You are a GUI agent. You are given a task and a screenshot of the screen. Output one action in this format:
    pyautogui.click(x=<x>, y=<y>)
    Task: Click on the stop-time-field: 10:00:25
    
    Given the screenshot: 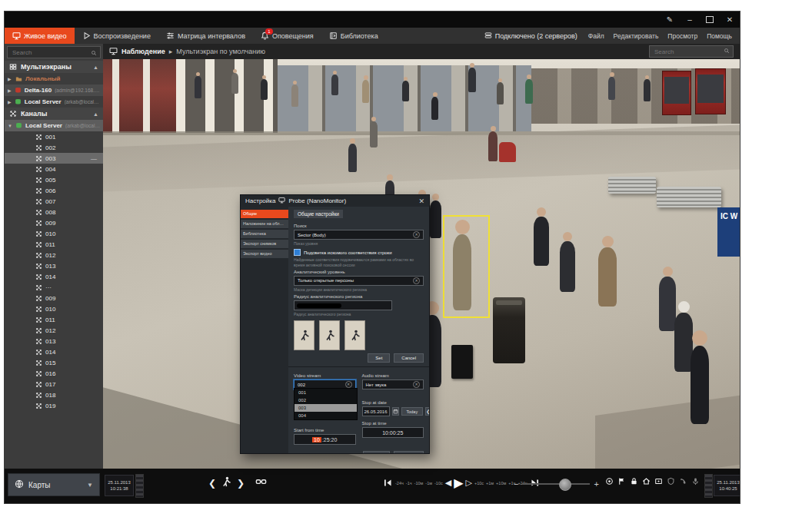 What is the action you would take?
    pyautogui.click(x=394, y=432)
    